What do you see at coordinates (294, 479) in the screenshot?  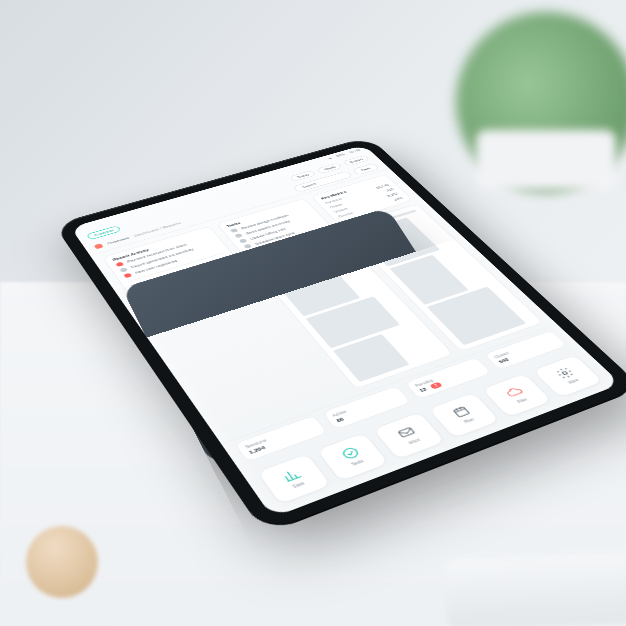 I see `dock-chart: Stats` at bounding box center [294, 479].